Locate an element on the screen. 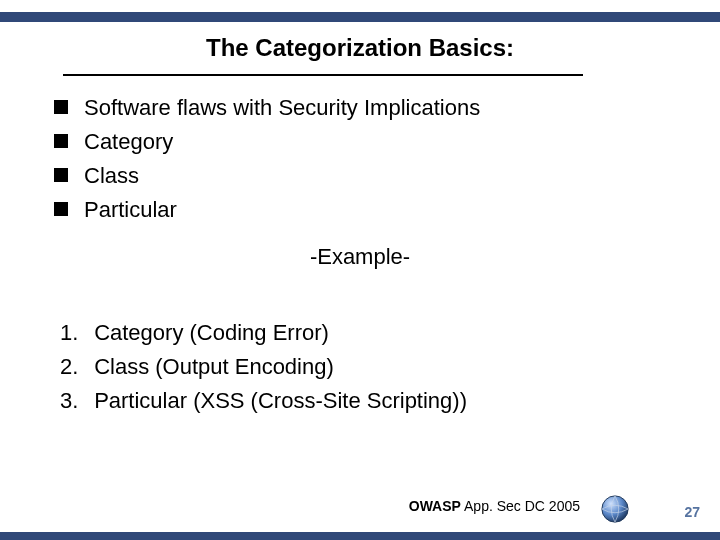  footer-event: App. Sec DC 2005 is located at coordinates (522, 506).